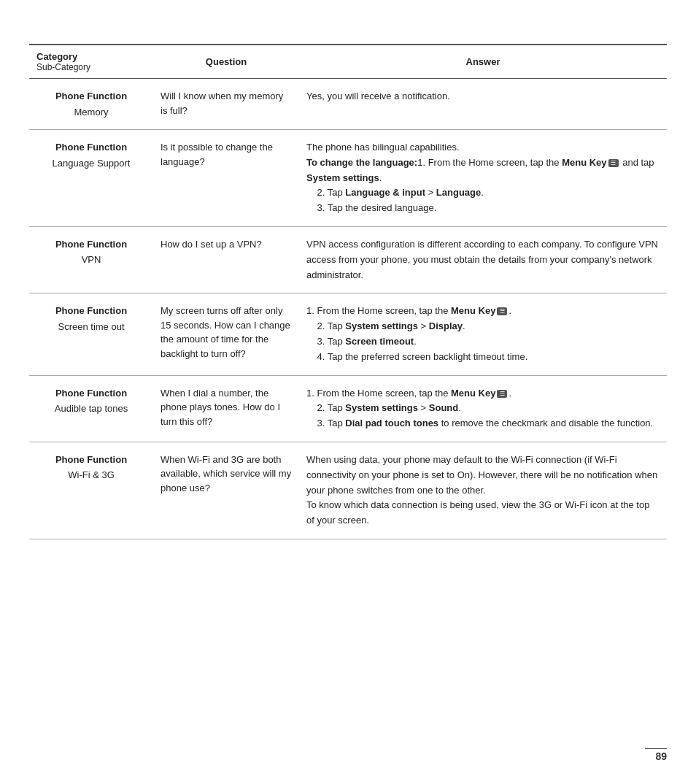 Image resolution: width=696 pixels, height=784 pixels. I want to click on category-sub: Language Support, so click(91, 164).